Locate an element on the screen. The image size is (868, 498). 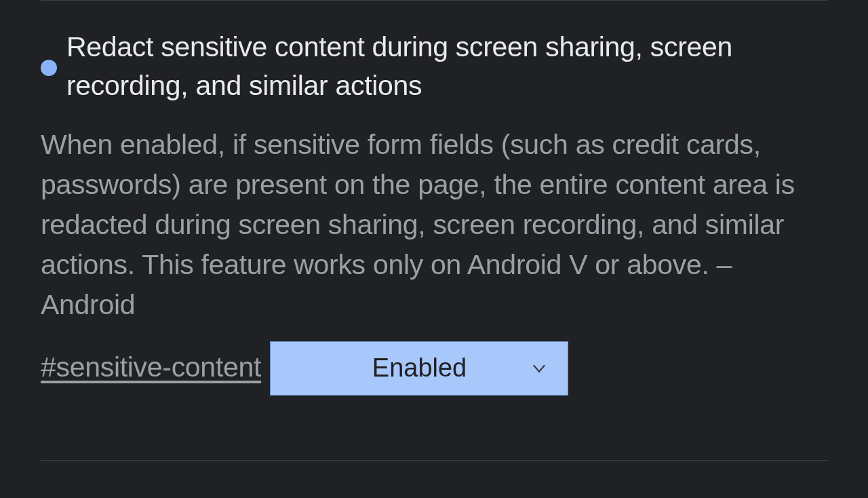
flag-title: Redact sensitive content during screen s… is located at coordinates (447, 66).